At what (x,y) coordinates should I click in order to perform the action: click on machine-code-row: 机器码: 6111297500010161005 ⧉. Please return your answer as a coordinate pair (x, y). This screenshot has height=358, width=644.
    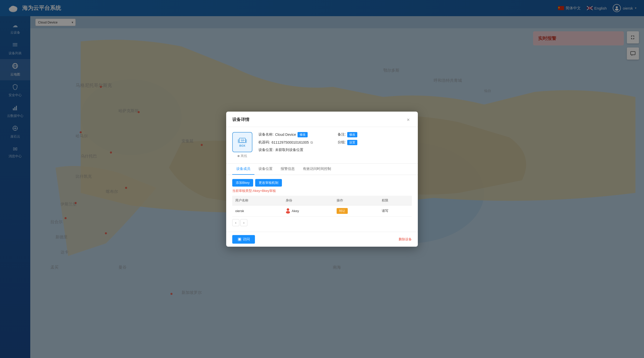
    Looking at the image, I should click on (296, 142).